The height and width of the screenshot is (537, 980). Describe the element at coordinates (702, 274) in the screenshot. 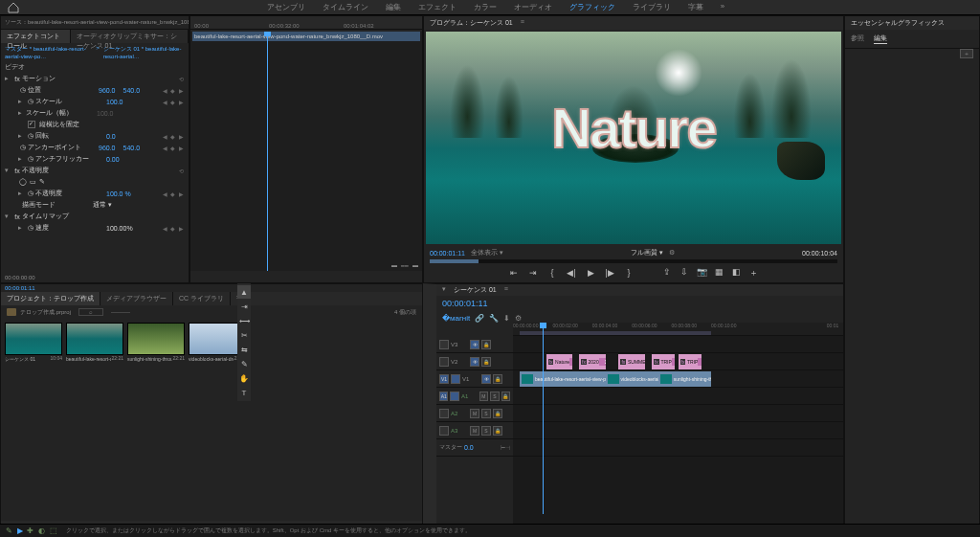

I see `export-frame-icon: 📷` at that location.